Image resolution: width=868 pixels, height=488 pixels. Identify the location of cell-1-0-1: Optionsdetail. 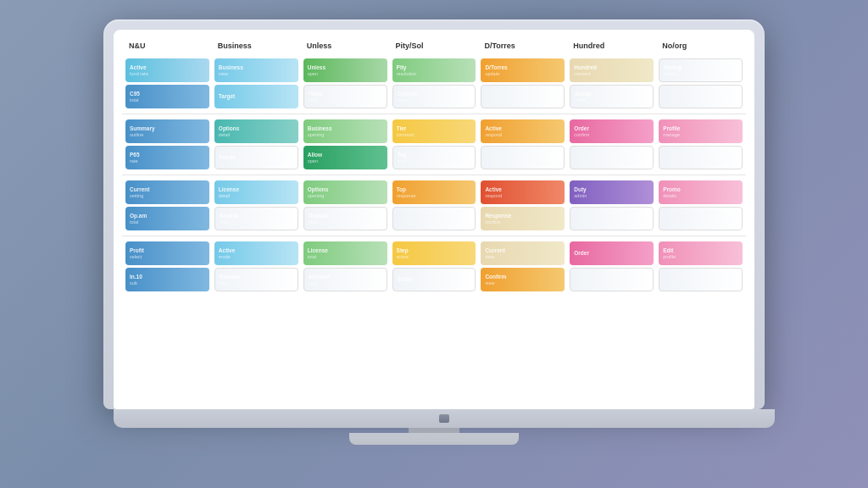
(256, 131).